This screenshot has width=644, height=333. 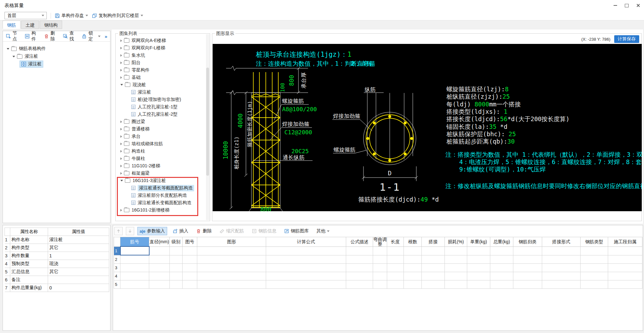 What do you see at coordinates (181, 231) in the screenshot?
I see `insert-button: 插入` at bounding box center [181, 231].